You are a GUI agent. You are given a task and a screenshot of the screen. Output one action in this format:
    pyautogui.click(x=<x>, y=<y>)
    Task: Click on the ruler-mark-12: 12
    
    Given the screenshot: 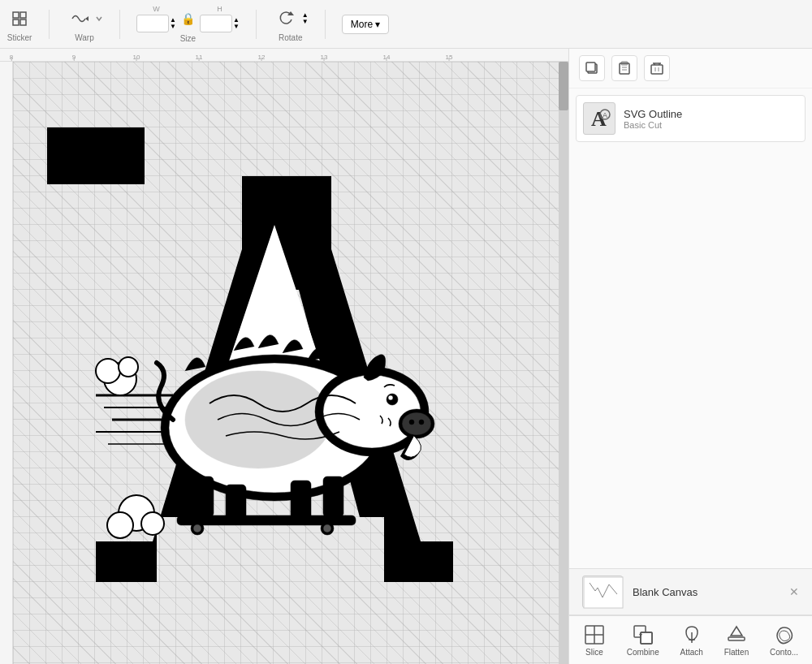 What is the action you would take?
    pyautogui.click(x=261, y=57)
    